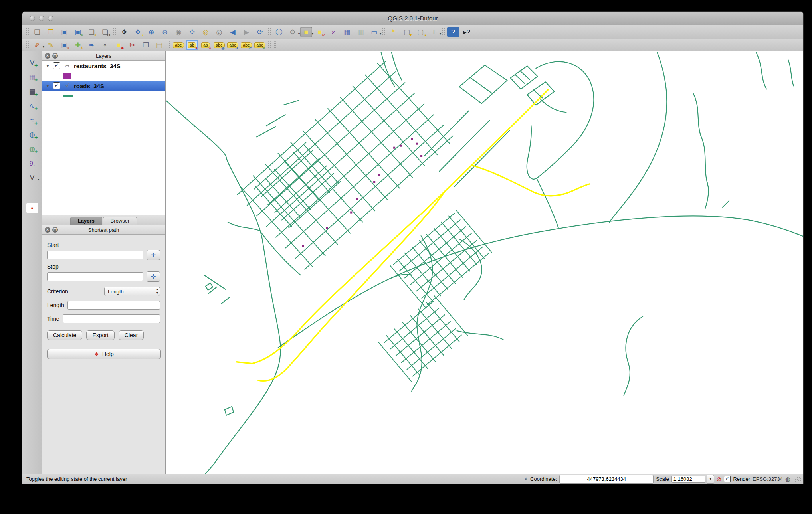 The width and height of the screenshot is (812, 514). Describe the element at coordinates (440, 34) in the screenshot. I see `text-annotation-dropdown-icon: ▾` at that location.